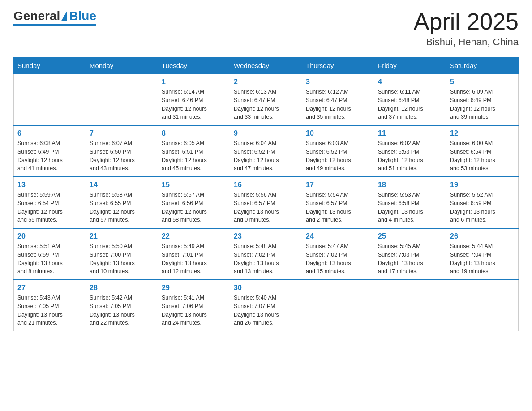  I want to click on day-number: 3, so click(338, 82).